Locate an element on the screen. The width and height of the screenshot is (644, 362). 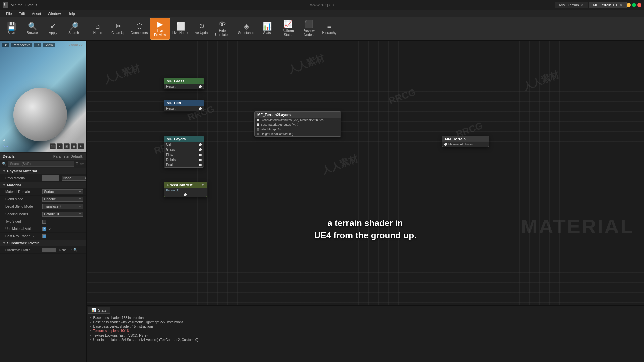
two-sided-row: Two Sided is located at coordinates (43, 222).